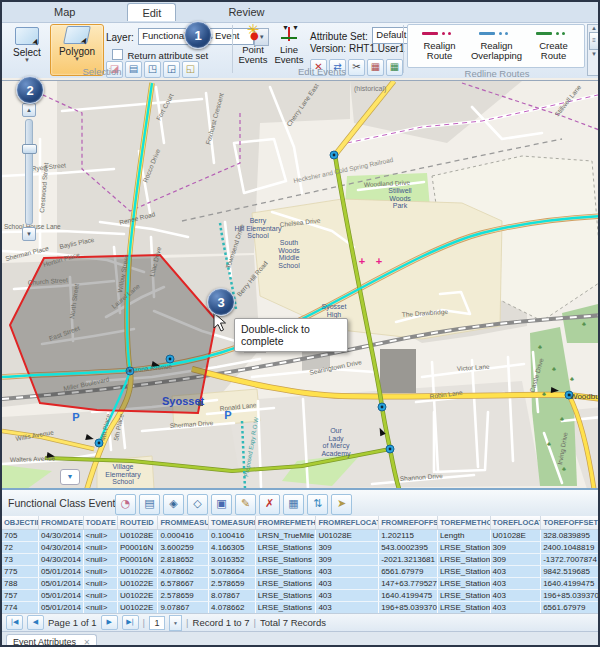 This screenshot has height=647, width=600. Describe the element at coordinates (301, 572) in the screenshot. I see `table-row: 77505/01/2014<null>U01022E4.0786625.0786…` at that location.